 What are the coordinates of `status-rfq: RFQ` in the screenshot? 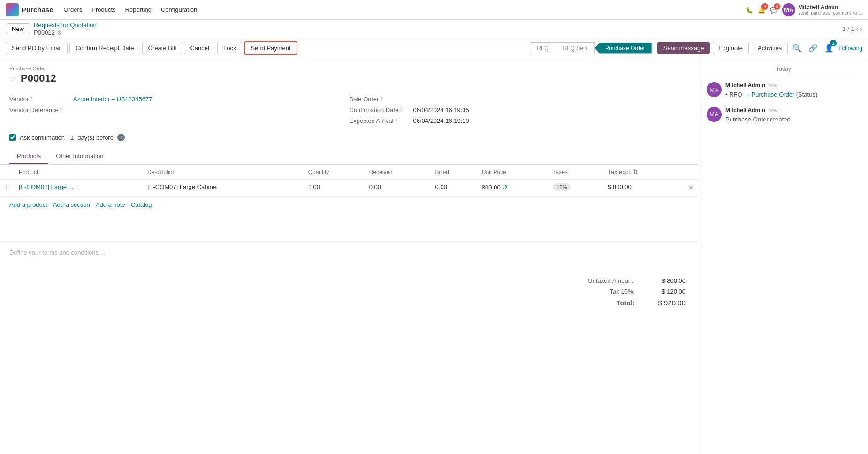 It's located at (542, 48).